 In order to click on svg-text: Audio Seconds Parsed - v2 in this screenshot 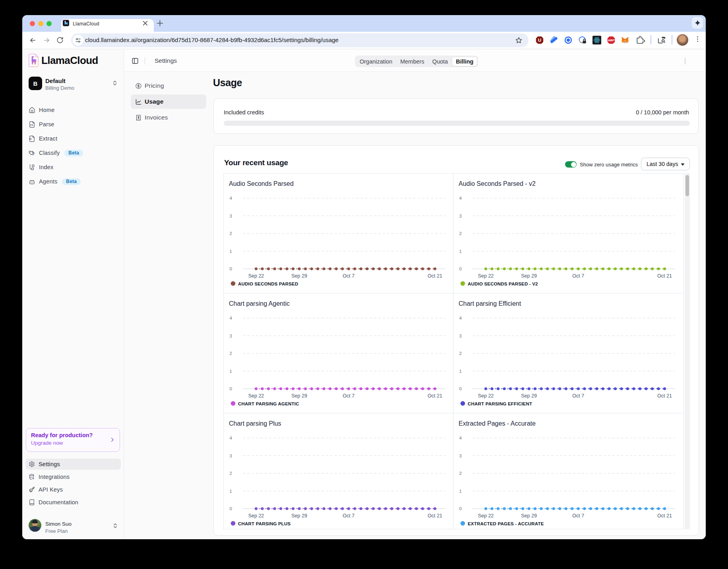, I will do `click(497, 183)`.